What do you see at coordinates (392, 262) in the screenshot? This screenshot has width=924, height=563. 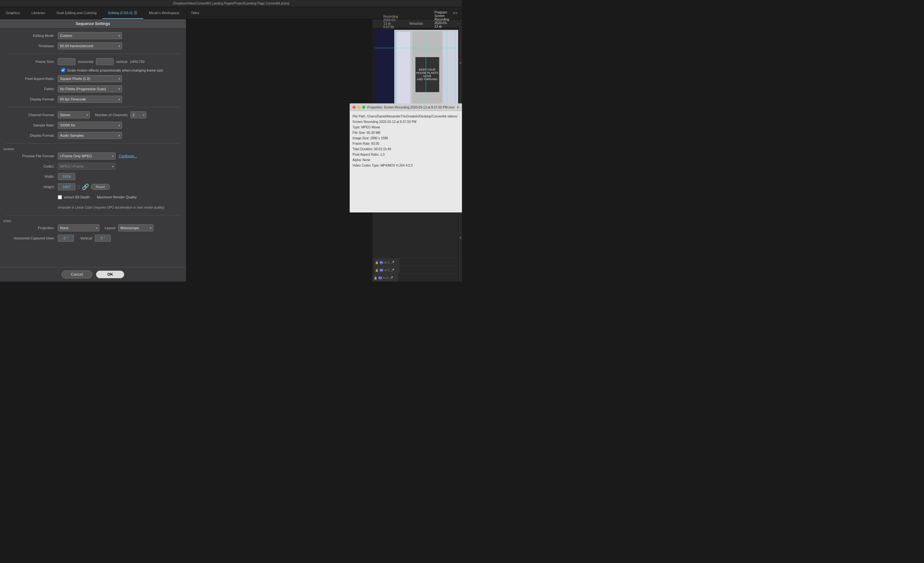 I see `track-a1-mic: 🎤` at bounding box center [392, 262].